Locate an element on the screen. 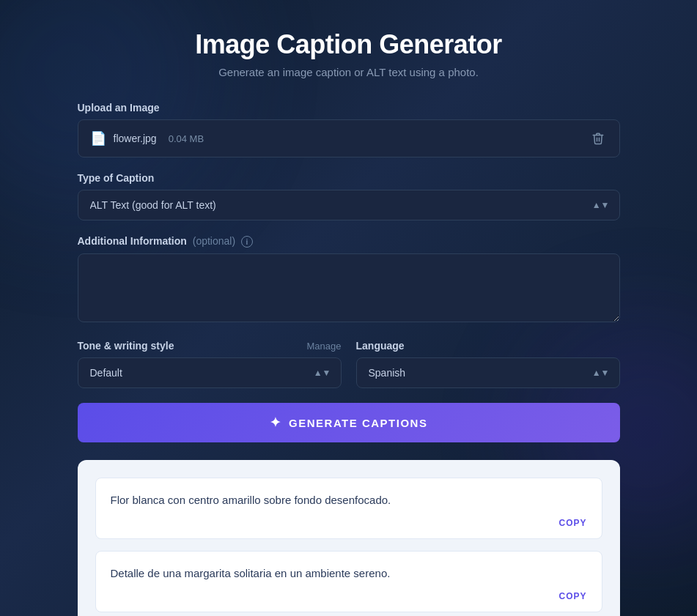  language-label: Language is located at coordinates (488, 346).